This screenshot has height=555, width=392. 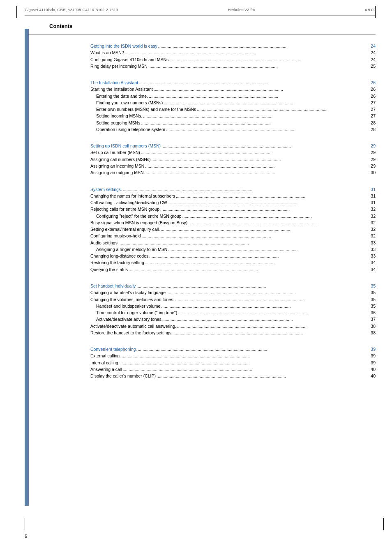 What do you see at coordinates (233, 209) in the screenshot?
I see `toc-entry-system-settings-2: Rejecting calls for entire MSN group....…` at bounding box center [233, 209].